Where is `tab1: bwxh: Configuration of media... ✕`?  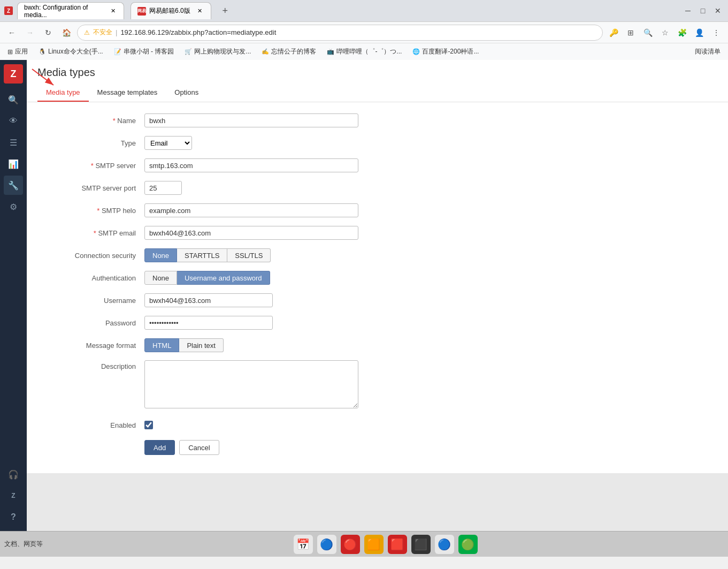
tab1: bwxh: Configuration of media... ✕ is located at coordinates (71, 11).